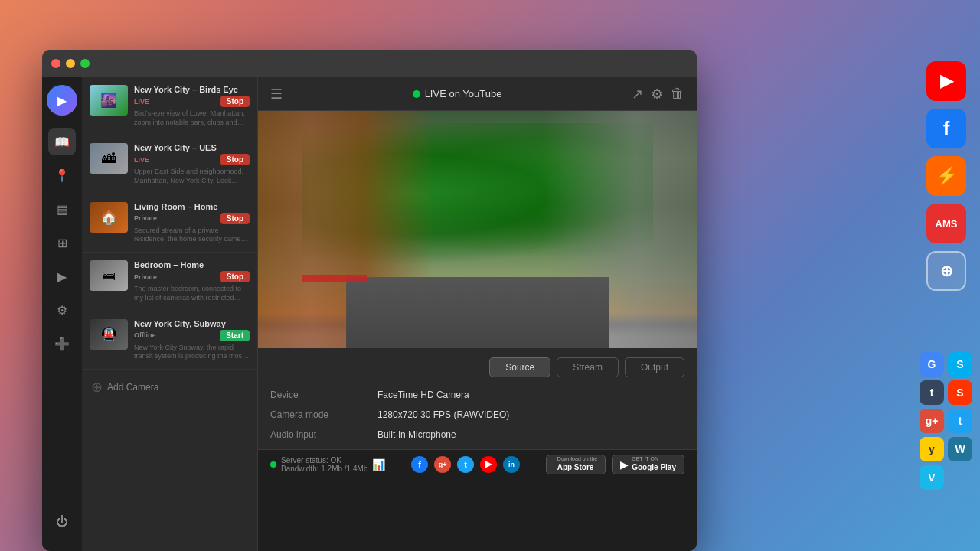 The height and width of the screenshot is (551, 980). I want to click on traffic-lights, so click(70, 64).